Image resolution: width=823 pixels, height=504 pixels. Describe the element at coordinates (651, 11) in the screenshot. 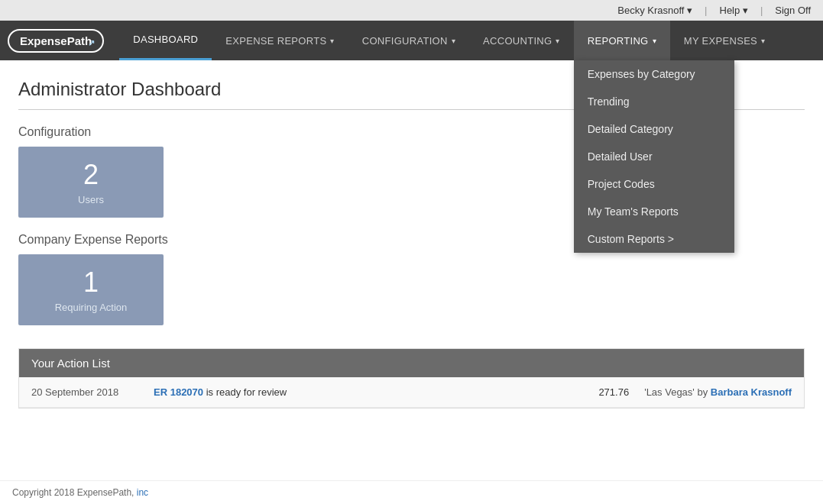

I see `username-label: Becky Krasnoff` at that location.